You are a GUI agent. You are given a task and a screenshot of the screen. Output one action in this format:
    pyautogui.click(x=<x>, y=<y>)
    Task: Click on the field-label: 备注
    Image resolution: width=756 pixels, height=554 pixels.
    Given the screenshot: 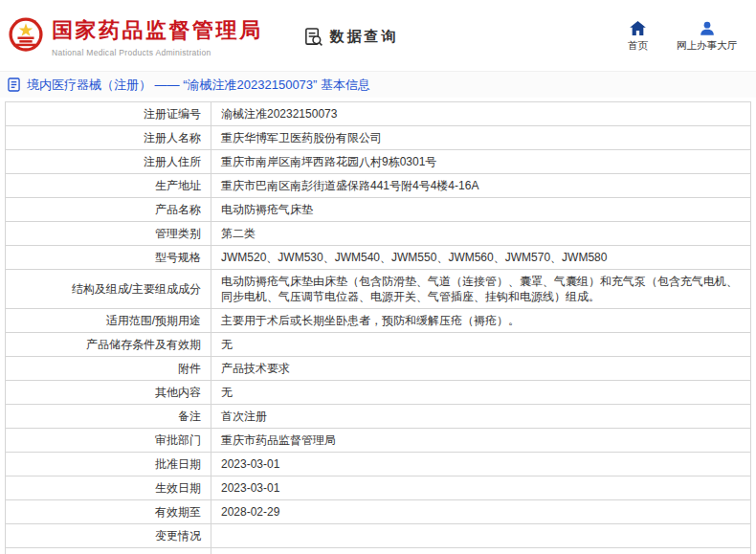 What is the action you would take?
    pyautogui.click(x=109, y=417)
    